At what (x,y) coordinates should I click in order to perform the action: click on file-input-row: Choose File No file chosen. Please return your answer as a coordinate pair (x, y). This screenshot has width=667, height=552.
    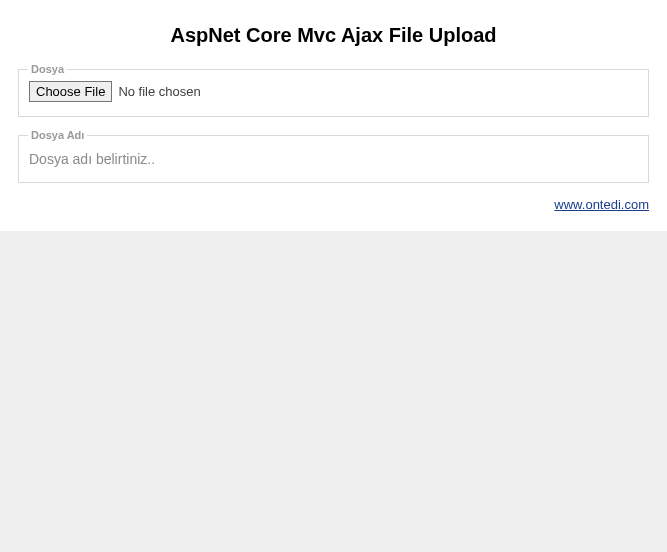
    Looking at the image, I should click on (334, 92).